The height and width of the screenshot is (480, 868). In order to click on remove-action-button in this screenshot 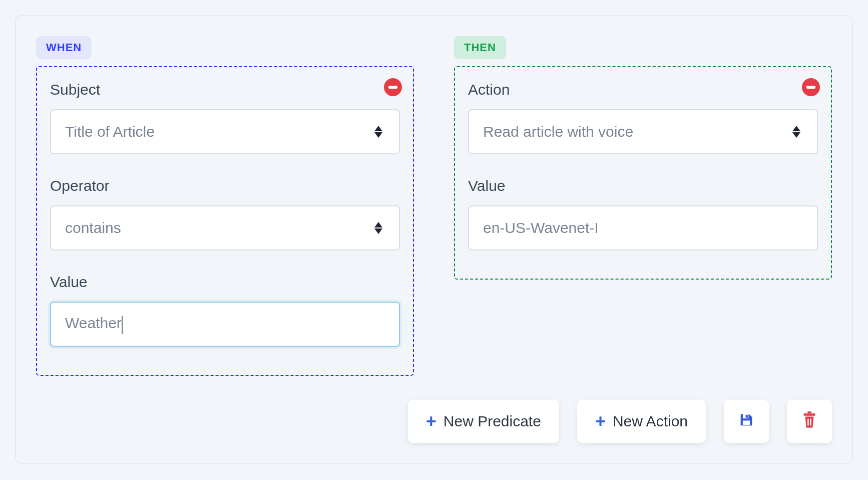, I will do `click(811, 87)`.